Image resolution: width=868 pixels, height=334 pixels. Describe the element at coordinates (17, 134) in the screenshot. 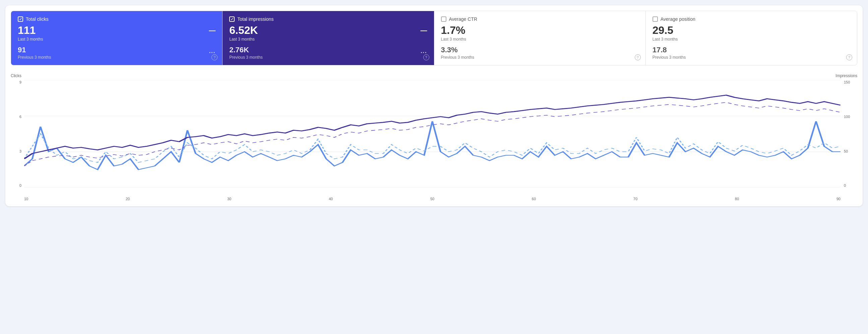

I see `y-labels-left: 9 6 3 0` at that location.